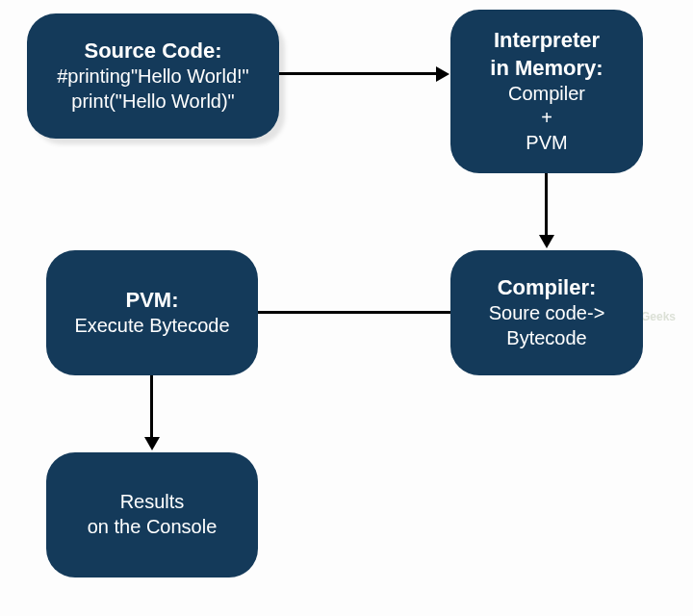 This screenshot has width=693, height=616. What do you see at coordinates (547, 313) in the screenshot?
I see `compiler-node: Compiler: Soure code-> Bytecode` at bounding box center [547, 313].